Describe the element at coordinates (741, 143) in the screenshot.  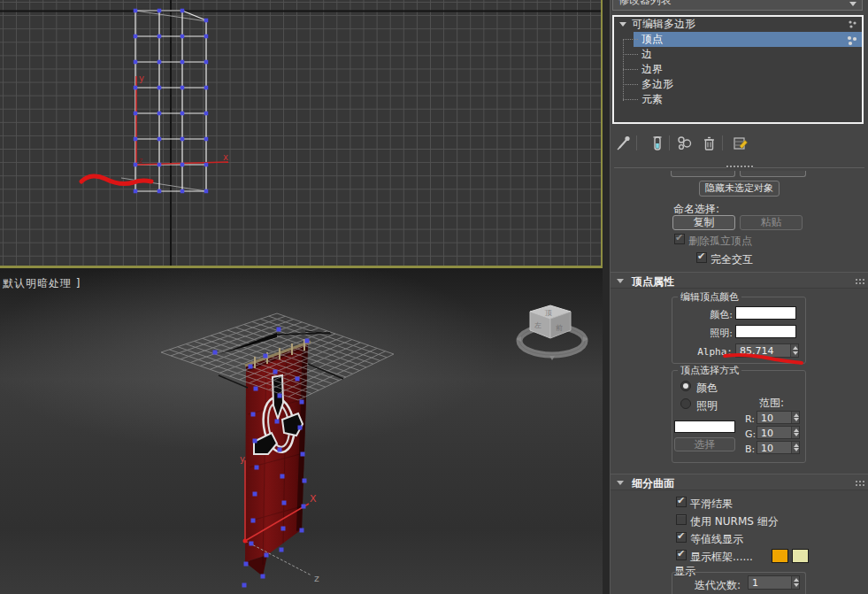
I see `configure-modifier-sets-icon` at that location.